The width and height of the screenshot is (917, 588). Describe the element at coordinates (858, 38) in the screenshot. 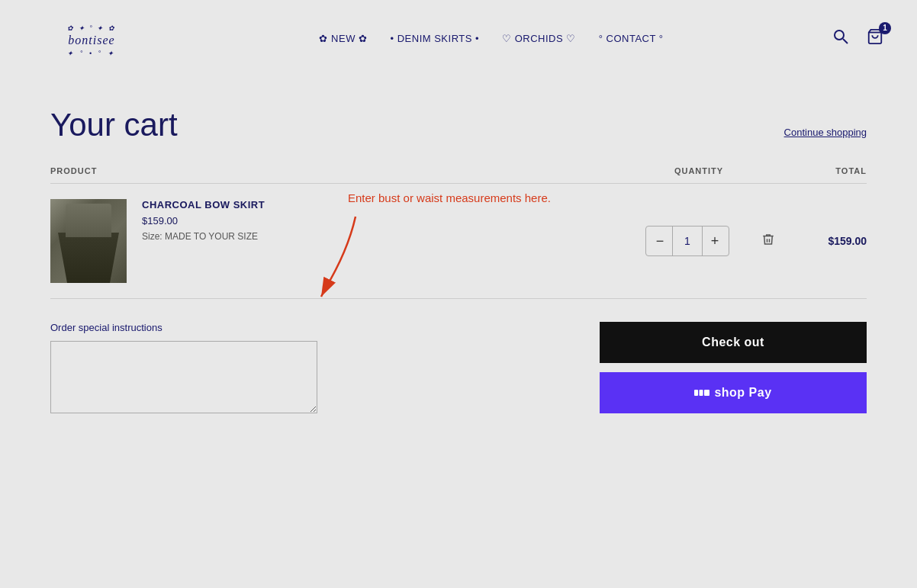

I see `header-icons: 1` at that location.